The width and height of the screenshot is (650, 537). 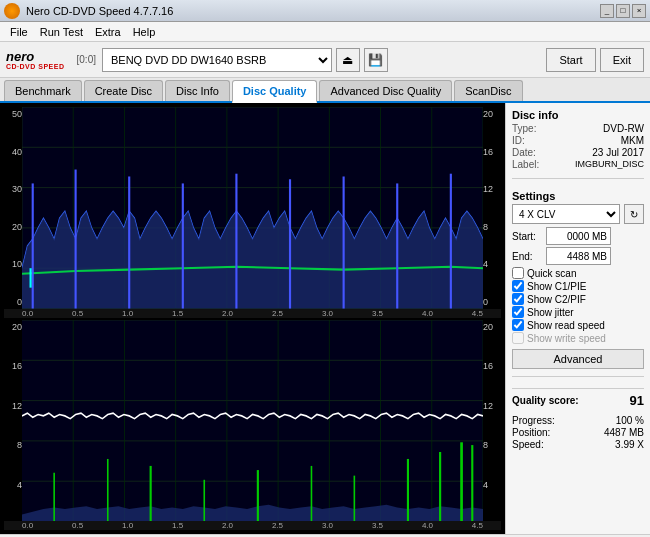 What do you see at coordinates (518, 312) in the screenshot?
I see `show-jitter-checkbox` at bounding box center [518, 312].